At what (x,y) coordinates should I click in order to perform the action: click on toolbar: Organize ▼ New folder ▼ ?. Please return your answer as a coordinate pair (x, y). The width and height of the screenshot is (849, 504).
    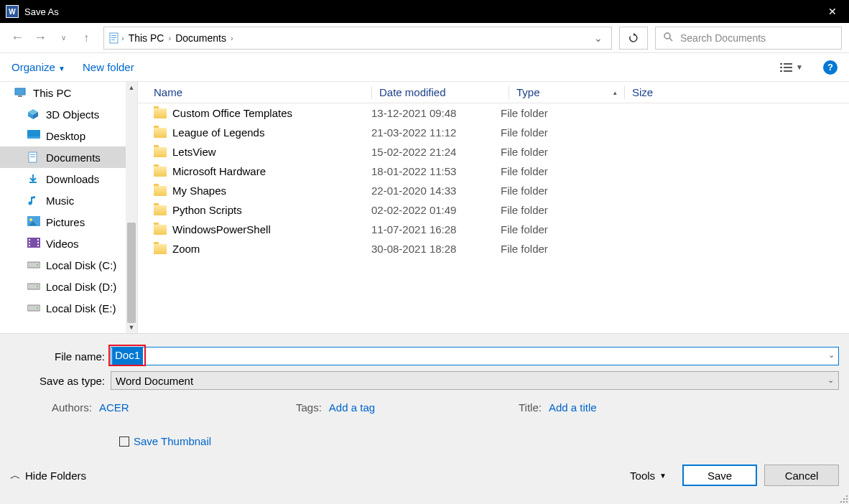
    Looking at the image, I should click on (424, 67).